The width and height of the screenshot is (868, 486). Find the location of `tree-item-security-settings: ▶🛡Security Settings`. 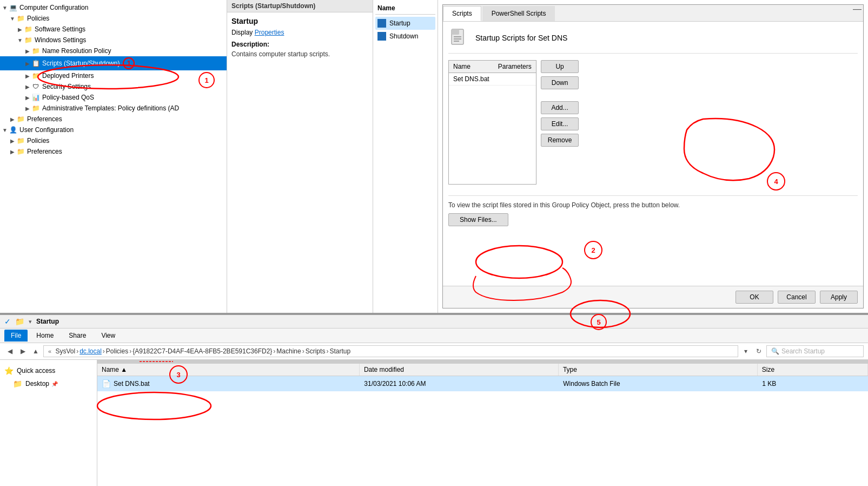

tree-item-security-settings: ▶🛡Security Settings is located at coordinates (114, 87).